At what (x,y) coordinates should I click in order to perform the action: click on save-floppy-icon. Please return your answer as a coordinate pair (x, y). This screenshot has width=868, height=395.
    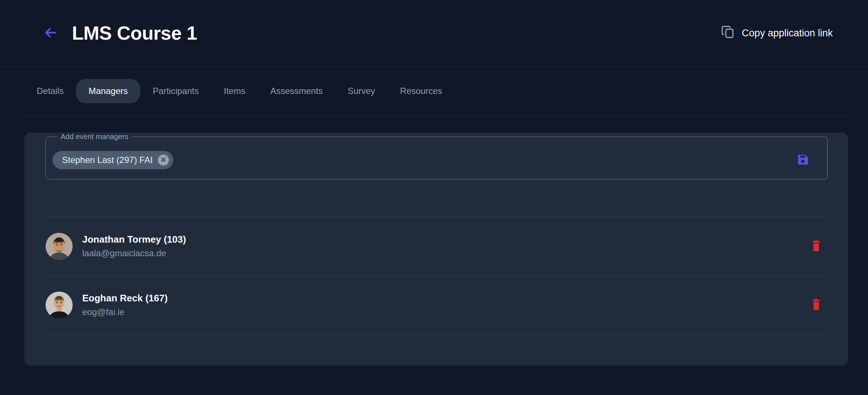
    Looking at the image, I should click on (803, 160).